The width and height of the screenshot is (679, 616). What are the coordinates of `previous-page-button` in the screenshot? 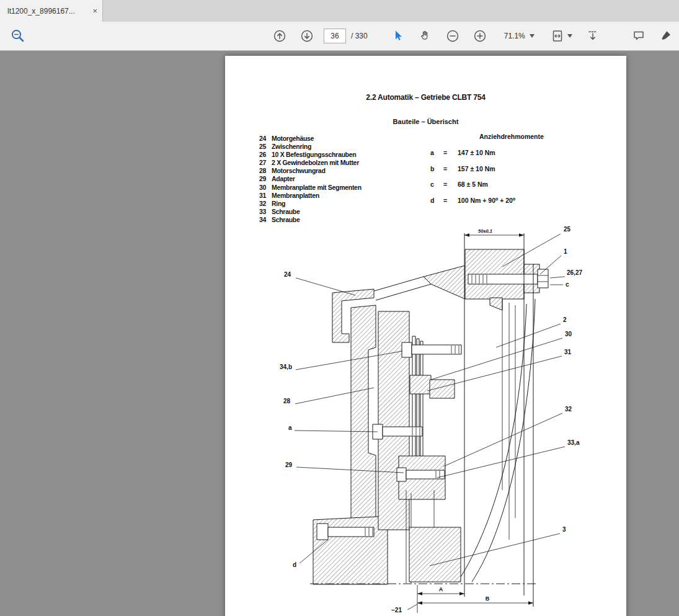 It's located at (280, 36).